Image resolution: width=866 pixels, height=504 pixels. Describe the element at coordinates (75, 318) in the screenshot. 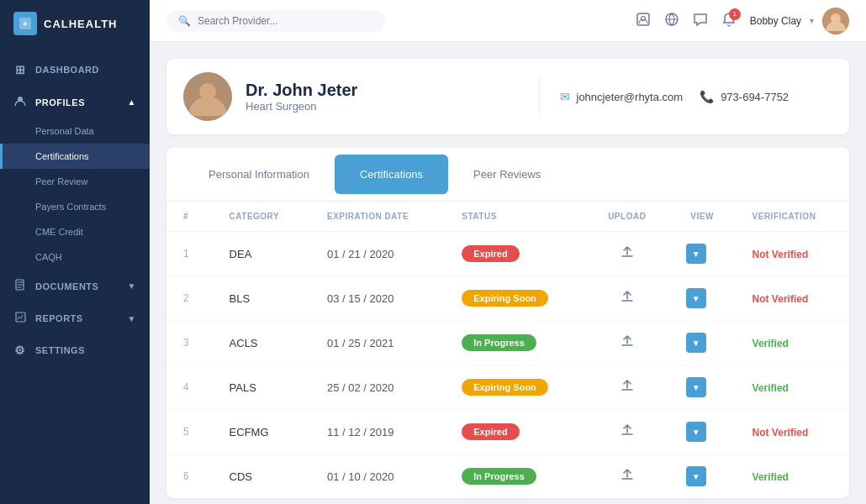

I see `sidebar-item-reports: Reports ▼` at that location.